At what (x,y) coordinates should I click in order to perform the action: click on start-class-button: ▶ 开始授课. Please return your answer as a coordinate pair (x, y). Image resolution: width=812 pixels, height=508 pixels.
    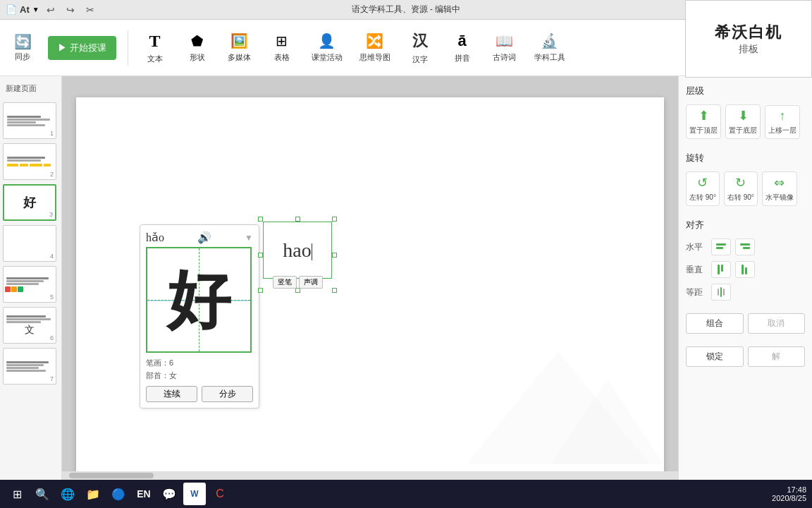
    Looking at the image, I should click on (82, 48).